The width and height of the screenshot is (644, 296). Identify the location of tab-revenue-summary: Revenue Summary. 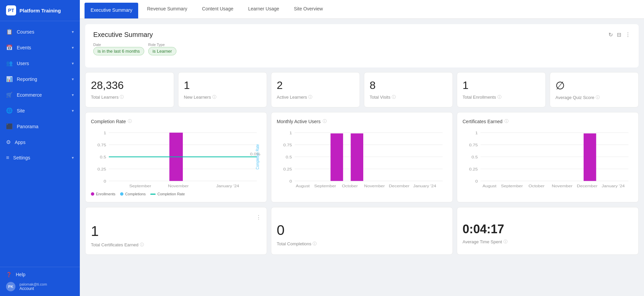
(167, 9).